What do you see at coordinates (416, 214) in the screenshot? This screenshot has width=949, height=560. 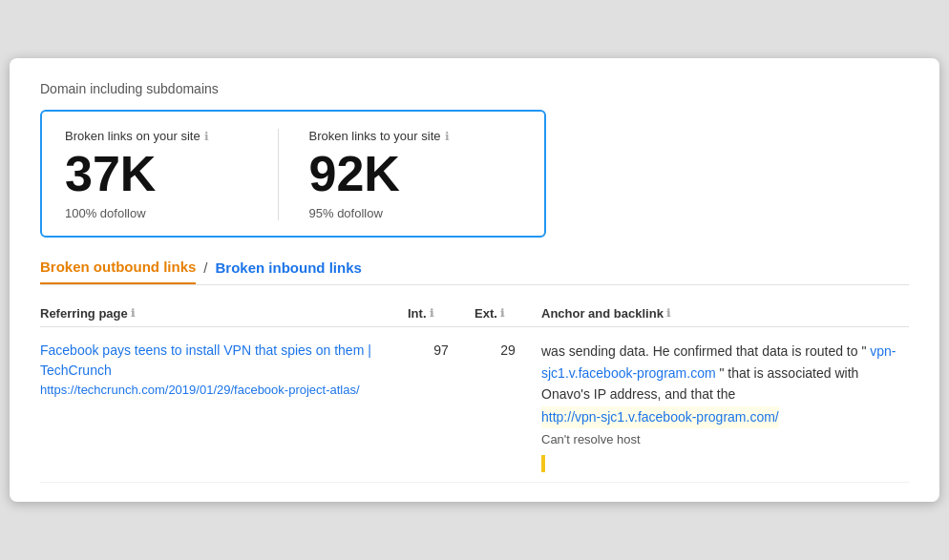 I see `metric-to-site-sub: 95% dofollow` at bounding box center [416, 214].